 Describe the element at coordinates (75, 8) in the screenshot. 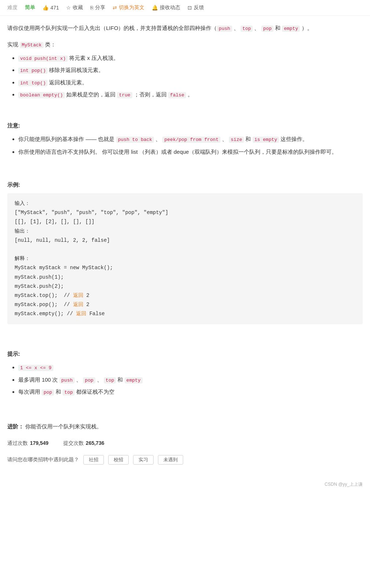

I see `collect-button: ☆ 收藏` at that location.